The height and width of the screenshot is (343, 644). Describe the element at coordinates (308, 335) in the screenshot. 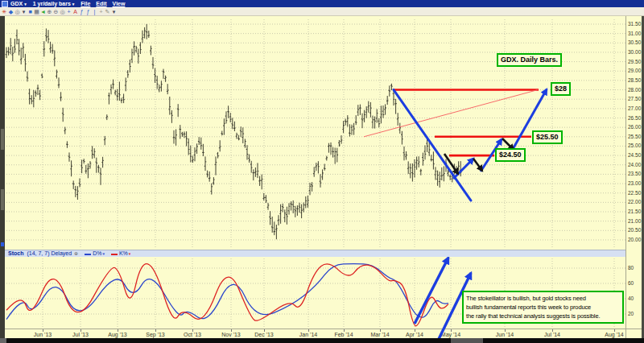

I see `date-tick-label: Jan '14` at that location.